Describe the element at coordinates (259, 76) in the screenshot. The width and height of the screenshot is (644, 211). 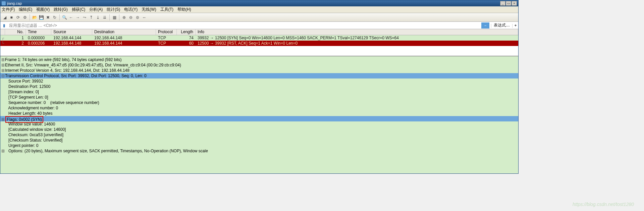
I see `tree-tcp: ⊟Transmission Control Protocol, Src Port…` at that location.